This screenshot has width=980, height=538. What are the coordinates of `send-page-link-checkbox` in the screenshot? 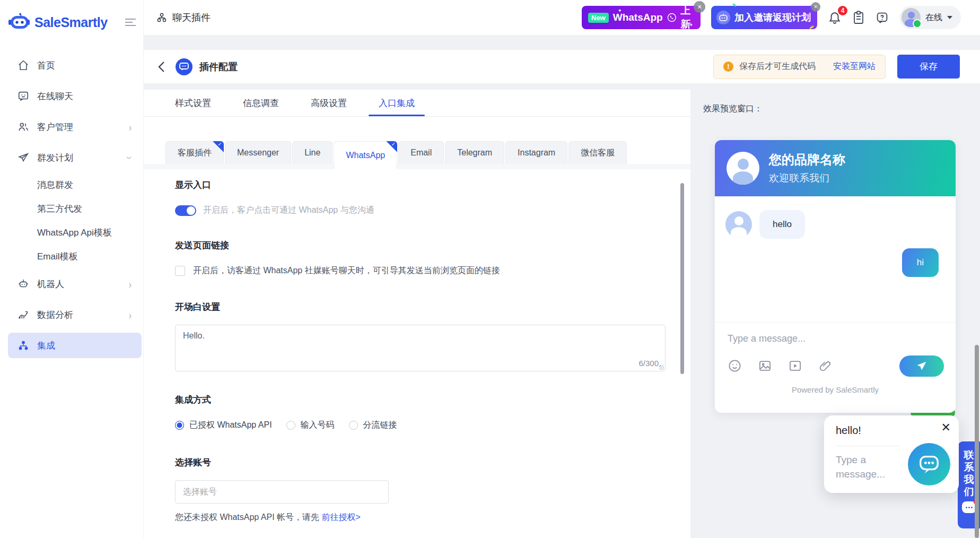 It's located at (180, 271).